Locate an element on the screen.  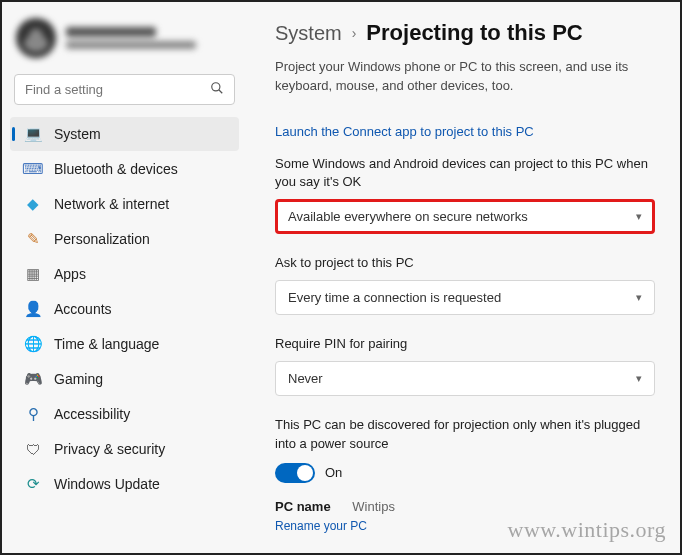
sidebar-item-accessibility-icon: ⚲ is located at coordinates (33, 414).